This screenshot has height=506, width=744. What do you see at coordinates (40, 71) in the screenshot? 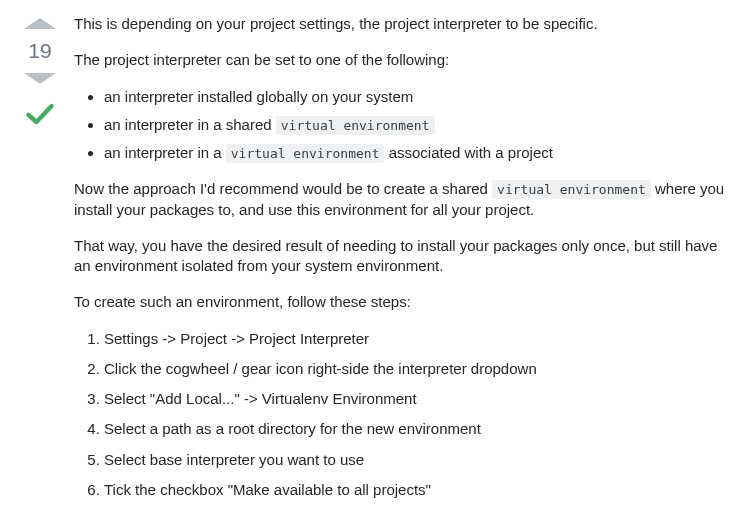
I see `vote-column: 19` at bounding box center [40, 71].